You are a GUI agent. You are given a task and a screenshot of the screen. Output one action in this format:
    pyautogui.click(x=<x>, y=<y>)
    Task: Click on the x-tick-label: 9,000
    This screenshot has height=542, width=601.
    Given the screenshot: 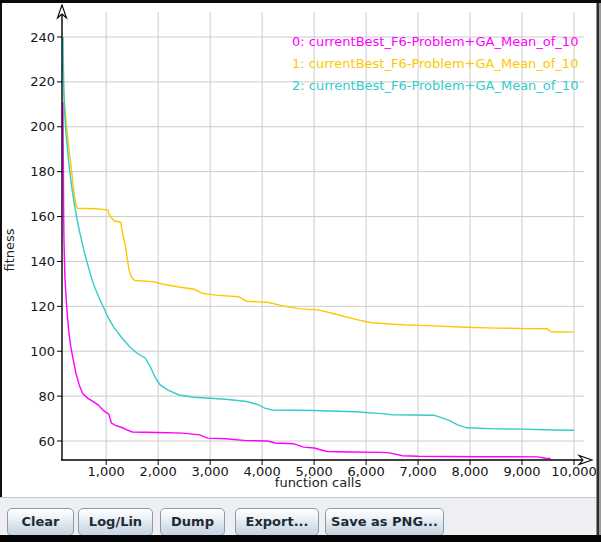 What is the action you would take?
    pyautogui.click(x=522, y=472)
    